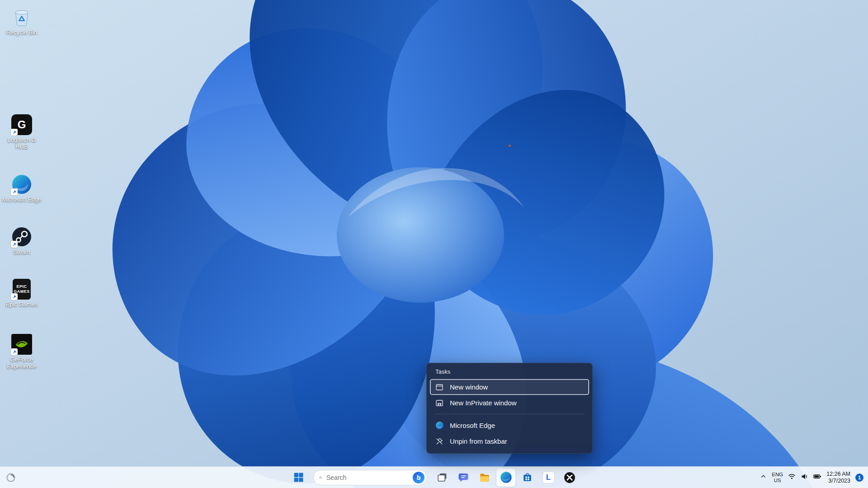 The height and width of the screenshot is (488, 868). What do you see at coordinates (485, 478) in the screenshot?
I see `file-explorer-icon` at bounding box center [485, 478].